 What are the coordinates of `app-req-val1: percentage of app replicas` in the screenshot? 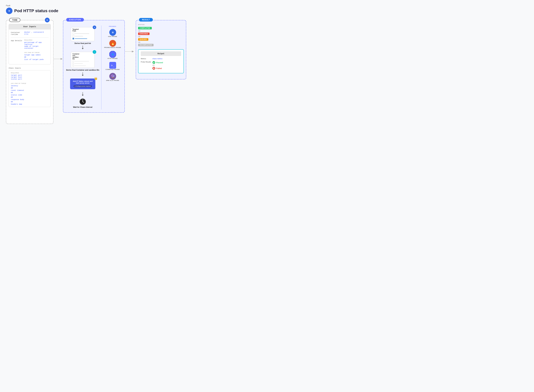 It's located at (37, 43).